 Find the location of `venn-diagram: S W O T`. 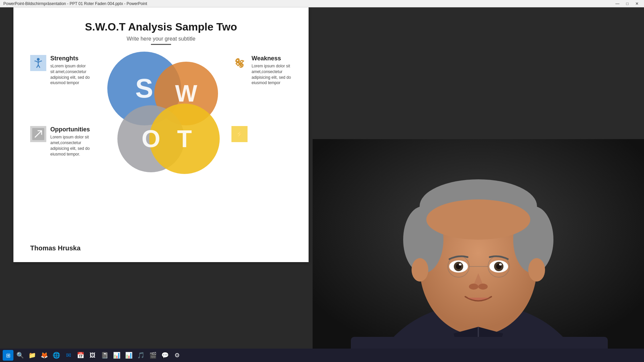

venn-diagram: S W O T is located at coordinates (161, 115).